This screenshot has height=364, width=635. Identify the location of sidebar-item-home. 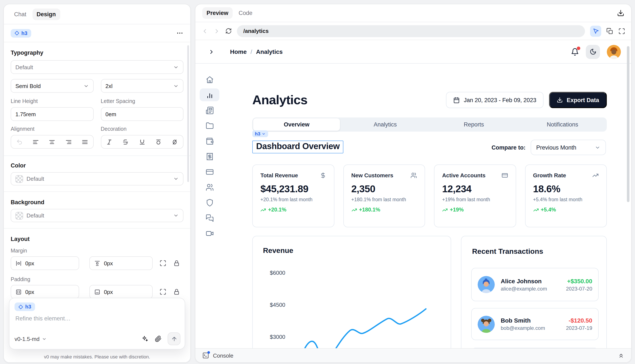
(210, 80).